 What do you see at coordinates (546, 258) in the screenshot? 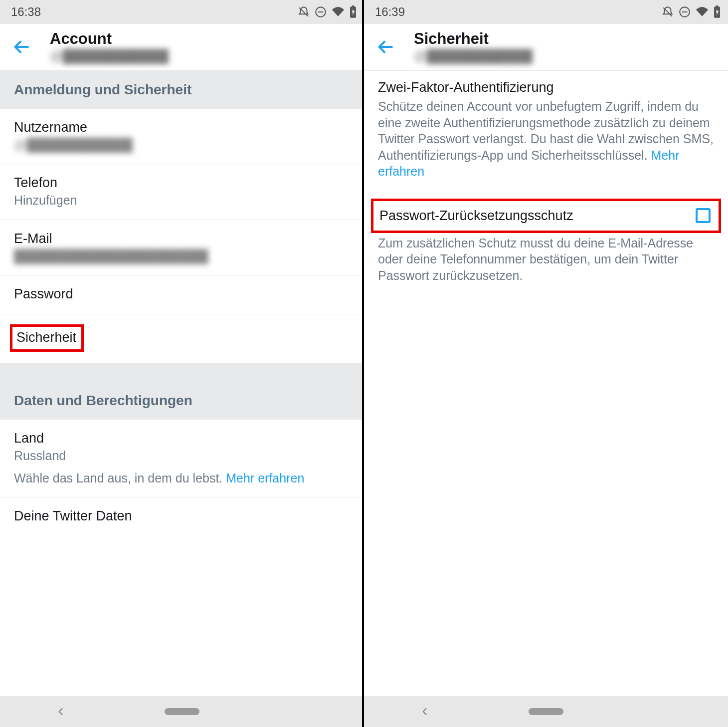
I see `password-reset-desc: Zum zusätzlichen Schutz musst du deine E…` at bounding box center [546, 258].